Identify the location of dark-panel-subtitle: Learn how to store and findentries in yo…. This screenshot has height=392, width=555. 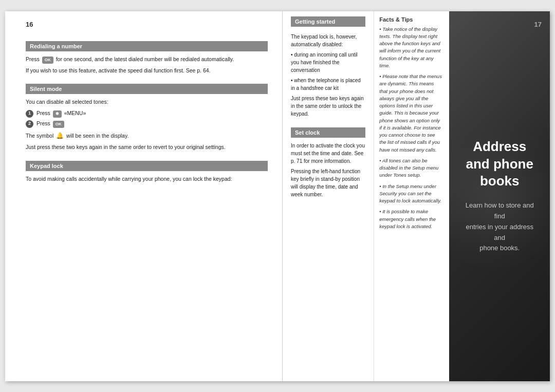
(499, 227).